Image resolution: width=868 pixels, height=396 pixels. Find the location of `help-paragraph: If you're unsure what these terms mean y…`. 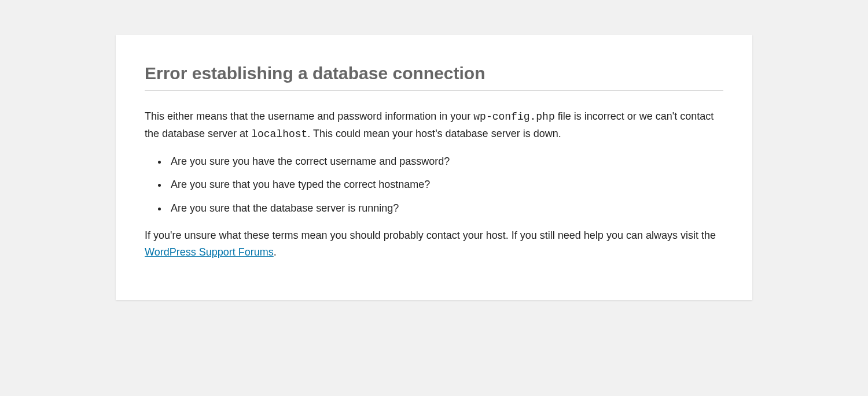

help-paragraph: If you're unsure what these terms mean y… is located at coordinates (434, 244).